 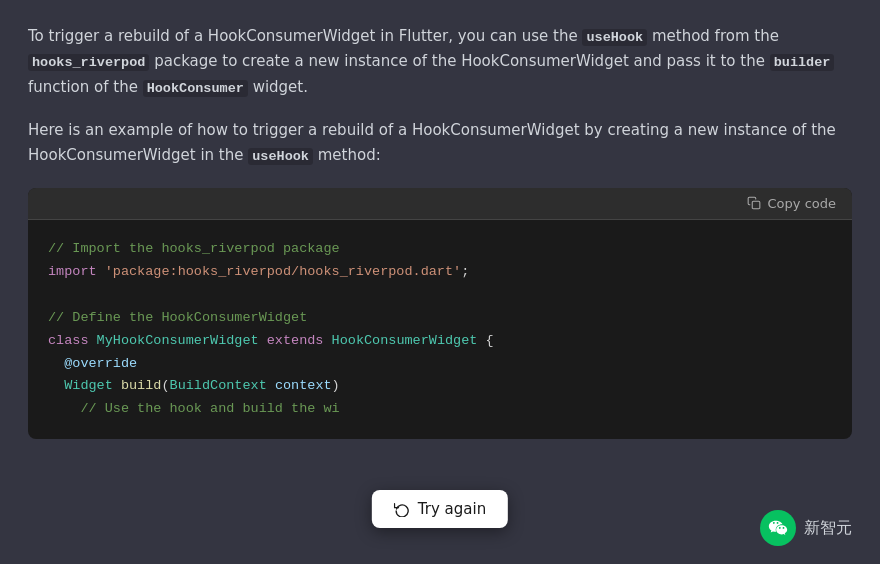 I want to click on p2-text2: method:, so click(x=347, y=155).